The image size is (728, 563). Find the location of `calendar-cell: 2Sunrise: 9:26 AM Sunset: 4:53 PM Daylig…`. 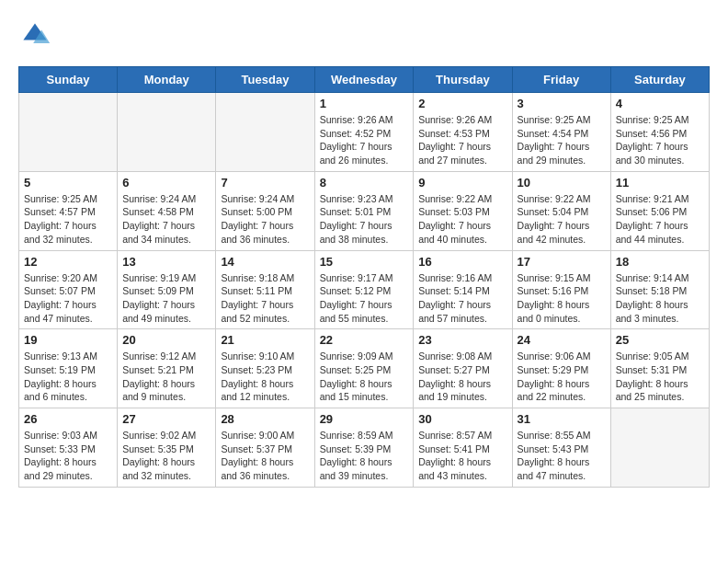

calendar-cell: 2Sunrise: 9:26 AM Sunset: 4:53 PM Daylig… is located at coordinates (463, 132).